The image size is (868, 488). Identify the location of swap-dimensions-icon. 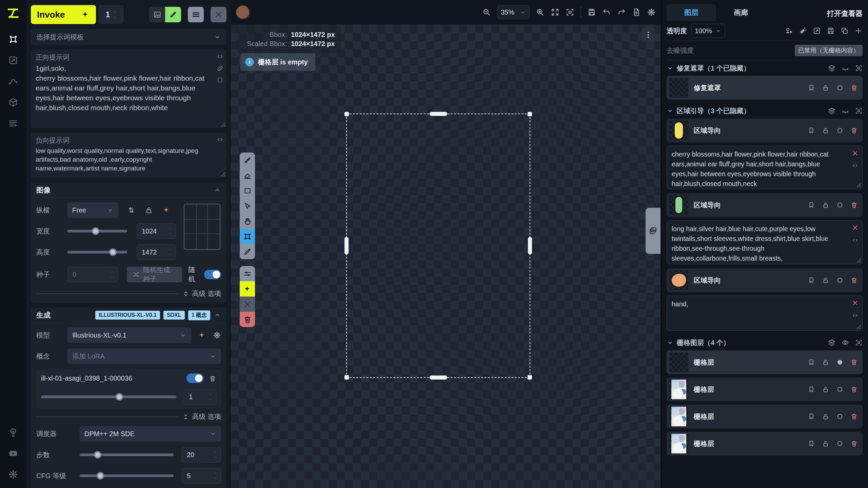
(131, 210).